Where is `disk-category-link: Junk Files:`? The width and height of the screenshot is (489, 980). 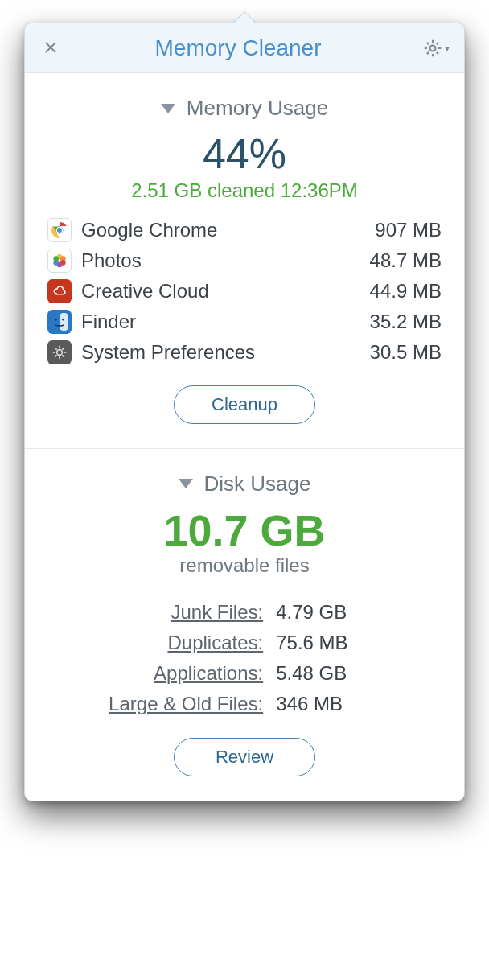 disk-category-link: Junk Files: is located at coordinates (162, 612).